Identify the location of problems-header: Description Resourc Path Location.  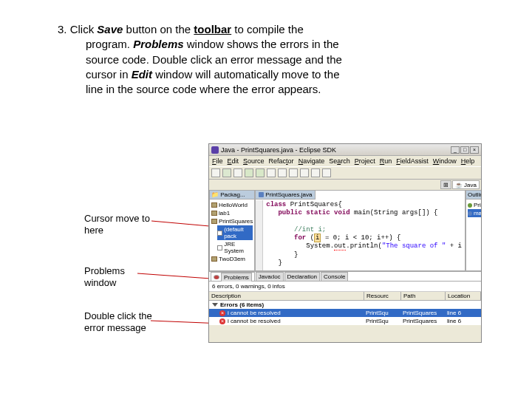
(345, 296).